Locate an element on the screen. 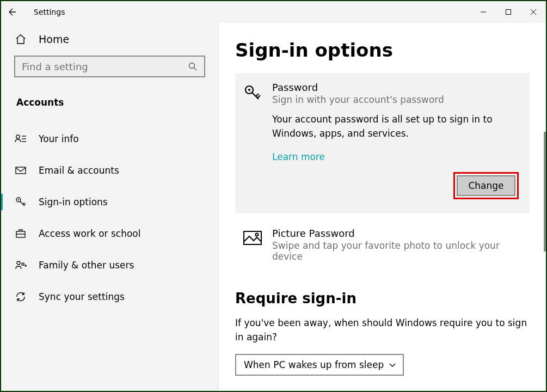 This screenshot has width=547, height=392. family-icon is located at coordinates (21, 265).